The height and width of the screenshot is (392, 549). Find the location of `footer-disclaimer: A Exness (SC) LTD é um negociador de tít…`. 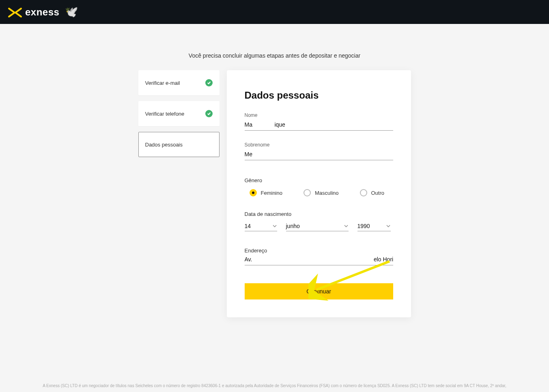

footer-disclaimer: A Exness (SC) LTD é um negociador de tít… is located at coordinates (274, 386).